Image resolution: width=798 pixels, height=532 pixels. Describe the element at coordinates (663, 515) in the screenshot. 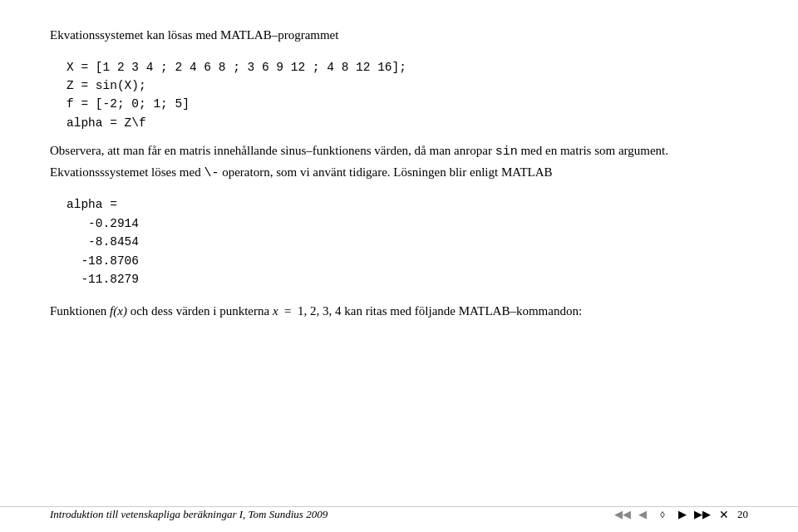

I see `nav-diamond-button: ◊` at that location.